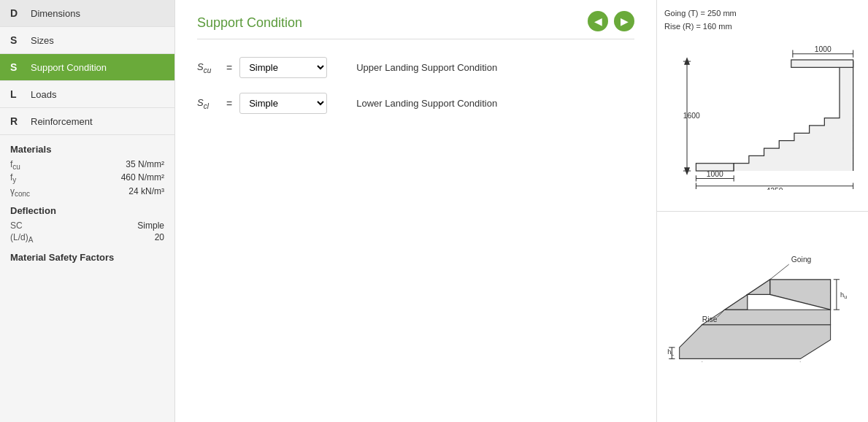 This screenshot has width=868, height=422. What do you see at coordinates (159, 238) in the screenshot?
I see `ld-value: 20` at bounding box center [159, 238].